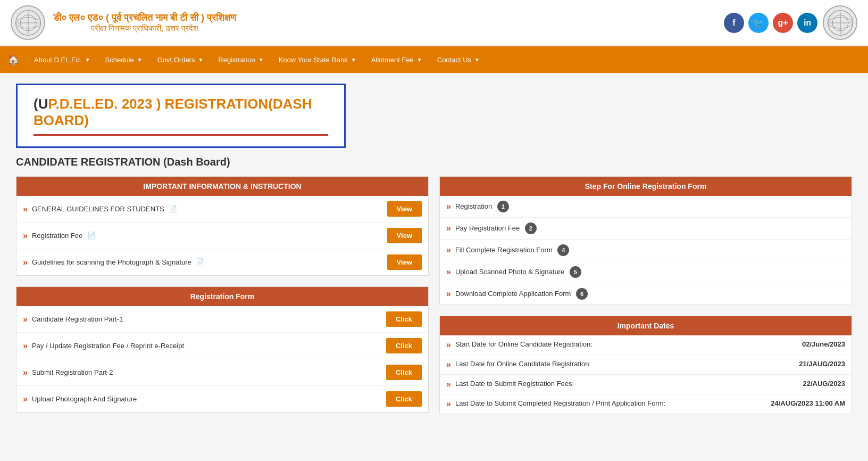 Image resolution: width=868 pixels, height=461 pixels. What do you see at coordinates (449, 294) in the screenshot?
I see `step-arrow-5: »` at bounding box center [449, 294].